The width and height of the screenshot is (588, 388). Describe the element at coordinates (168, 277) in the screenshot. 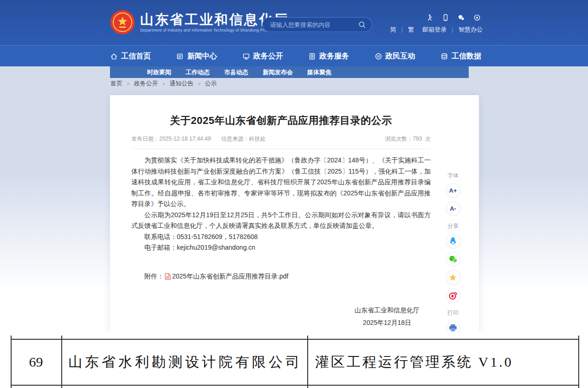

I see `pdf-file-icon` at that location.